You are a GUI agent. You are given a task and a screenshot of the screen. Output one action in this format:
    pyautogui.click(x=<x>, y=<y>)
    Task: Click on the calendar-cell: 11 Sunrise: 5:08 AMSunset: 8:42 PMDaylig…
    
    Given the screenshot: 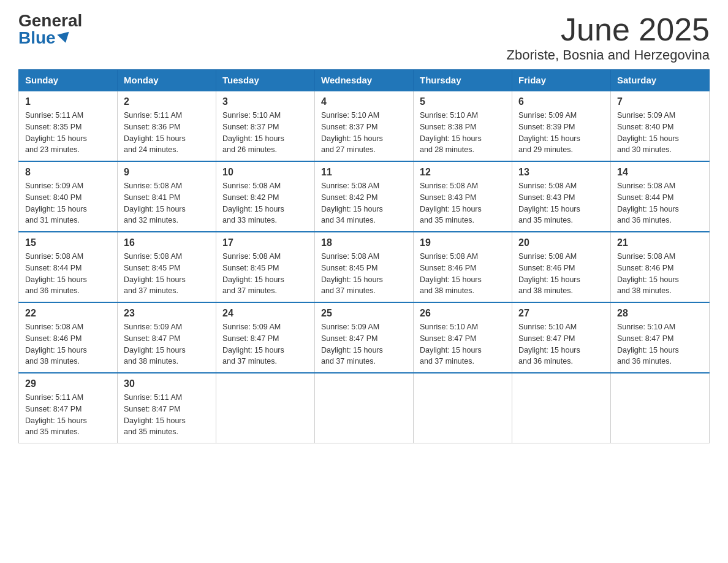 What is the action you would take?
    pyautogui.click(x=364, y=196)
    